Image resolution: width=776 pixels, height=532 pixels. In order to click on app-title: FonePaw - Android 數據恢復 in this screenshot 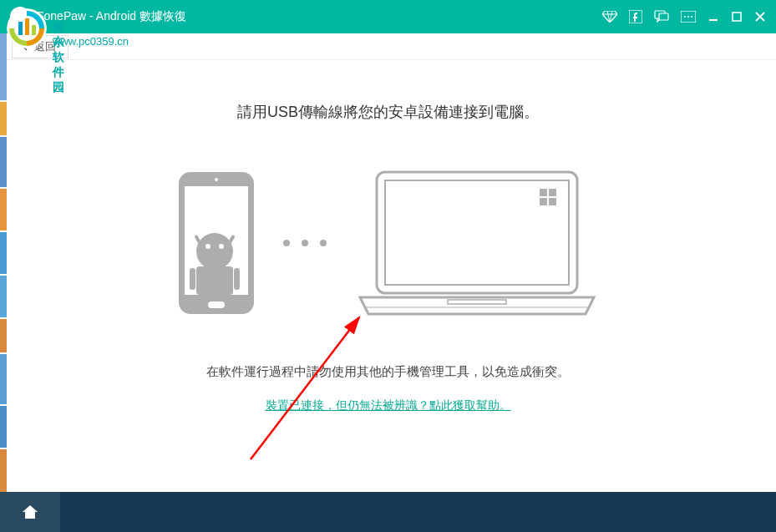, I will do `click(319, 17)`.